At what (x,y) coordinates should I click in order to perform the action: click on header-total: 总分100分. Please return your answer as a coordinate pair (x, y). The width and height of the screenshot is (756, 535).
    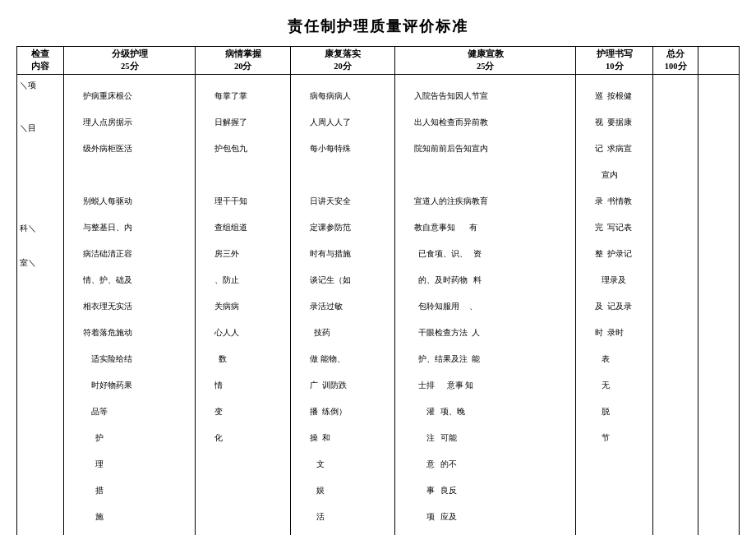
    Looking at the image, I should click on (675, 61).